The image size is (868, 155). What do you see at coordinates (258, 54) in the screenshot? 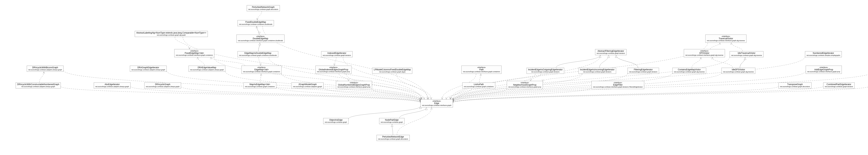
I see `node-edgeMapDouble: EdgeMapAsDoubleEdgeMapnet.sourceforge.co…` at bounding box center [258, 54].